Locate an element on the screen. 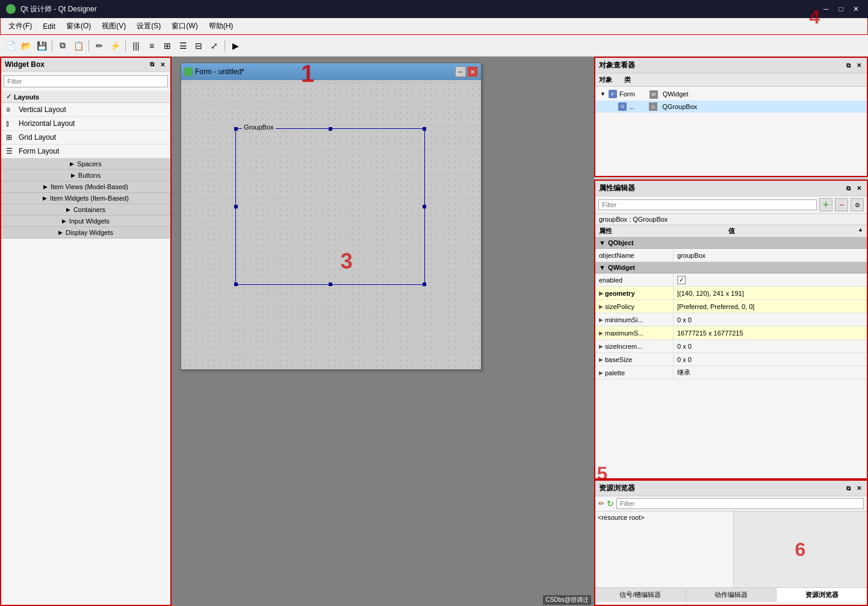 The height and width of the screenshot is (606, 868). new-button: 📄 is located at coordinates (10, 46).